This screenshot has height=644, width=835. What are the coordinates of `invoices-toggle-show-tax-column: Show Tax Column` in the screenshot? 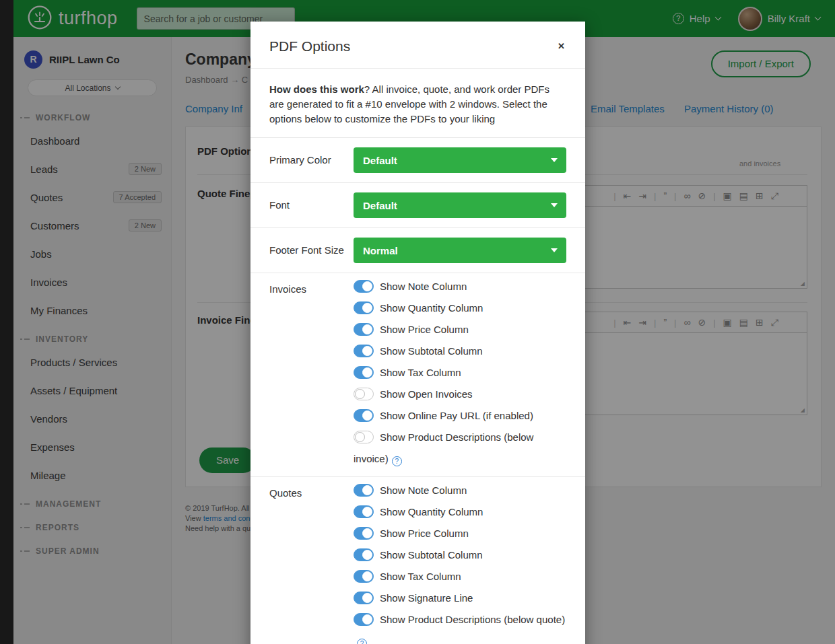 It's located at (460, 373).